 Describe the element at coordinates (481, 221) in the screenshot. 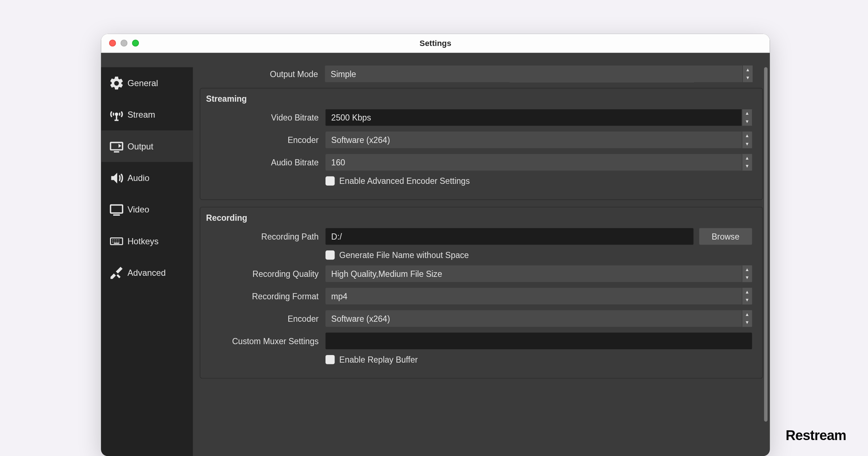

I see `recording-title: Recording` at that location.